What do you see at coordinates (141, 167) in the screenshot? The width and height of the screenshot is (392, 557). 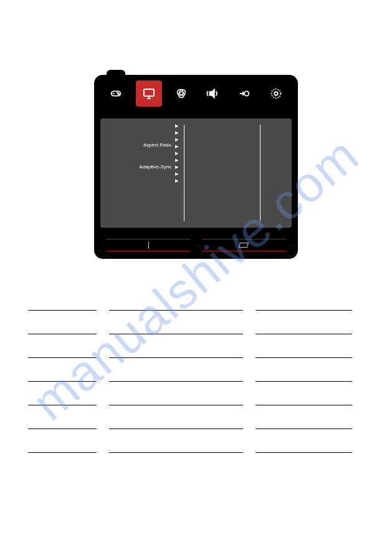 I see `menu-item-adaptive-sync: Adaptive-Sync` at bounding box center [141, 167].